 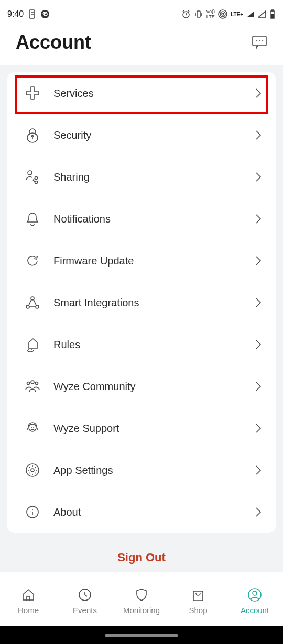 I want to click on home-icon, so click(x=28, y=595).